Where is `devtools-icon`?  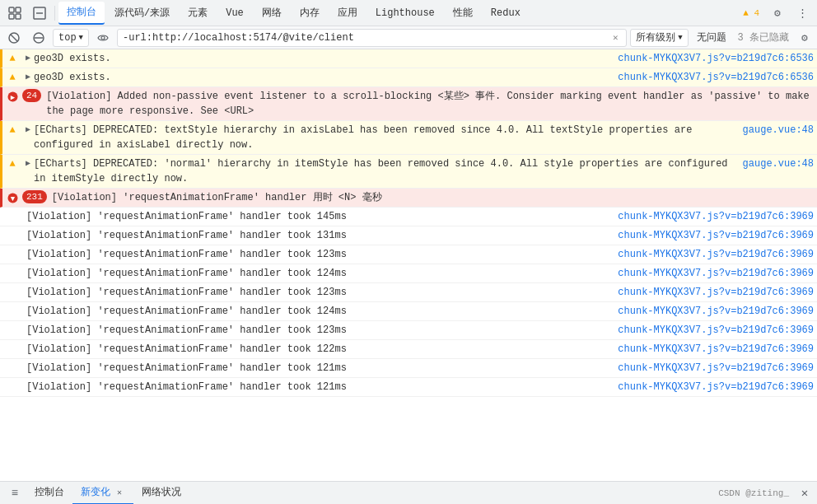 devtools-icon is located at coordinates (15, 13).